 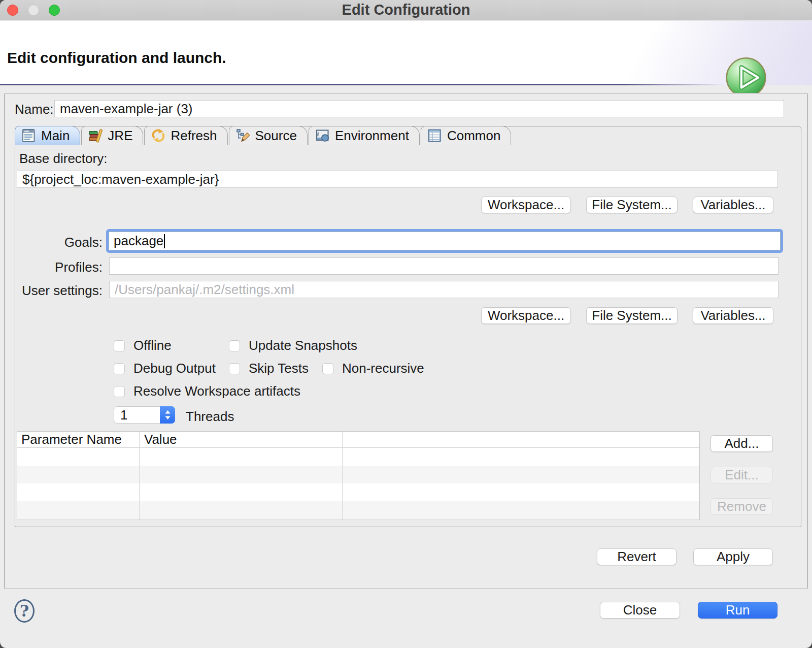 What do you see at coordinates (328, 369) in the screenshot?
I see `non-recursive-checkbox` at bounding box center [328, 369].